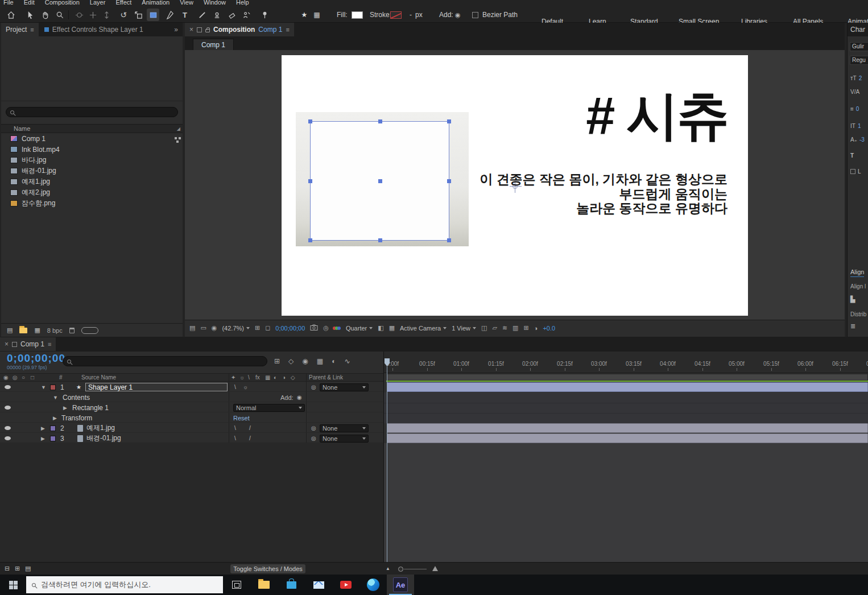  What do you see at coordinates (853, 299) in the screenshot?
I see `align-left-icon: ▙` at bounding box center [853, 299].